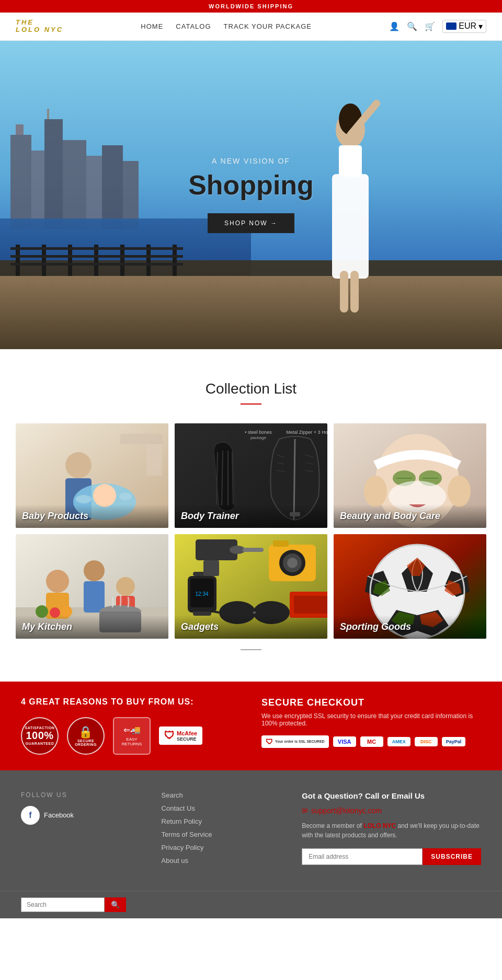 The height and width of the screenshot is (980, 502). What do you see at coordinates (251, 476) in the screenshot?
I see `collection-item-body-trainer: • steel bones package Metal Zipper + 3 H…` at bounding box center [251, 476].